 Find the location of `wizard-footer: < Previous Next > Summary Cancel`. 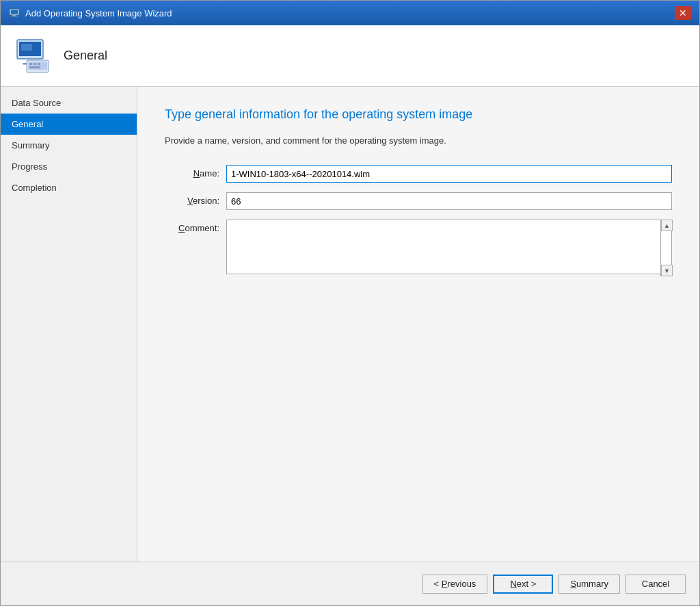

wizard-footer: < Previous Next > Summary Cancel is located at coordinates (350, 583).